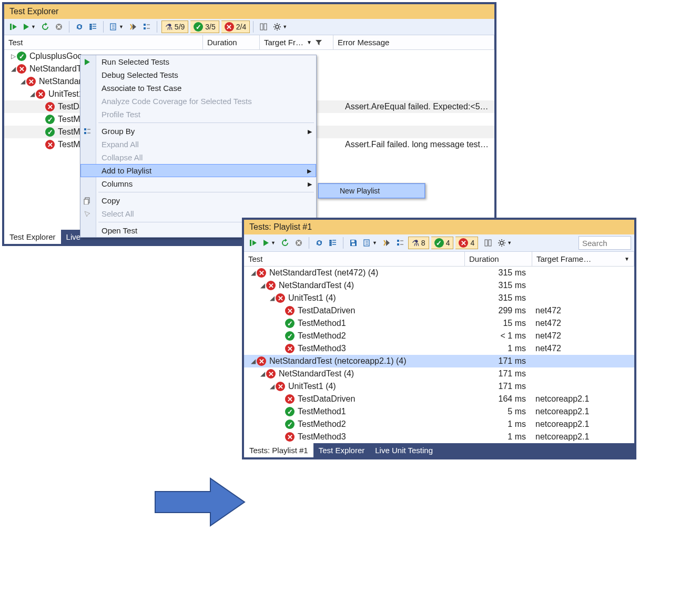  I want to click on col-error: Error Message, so click(414, 42).